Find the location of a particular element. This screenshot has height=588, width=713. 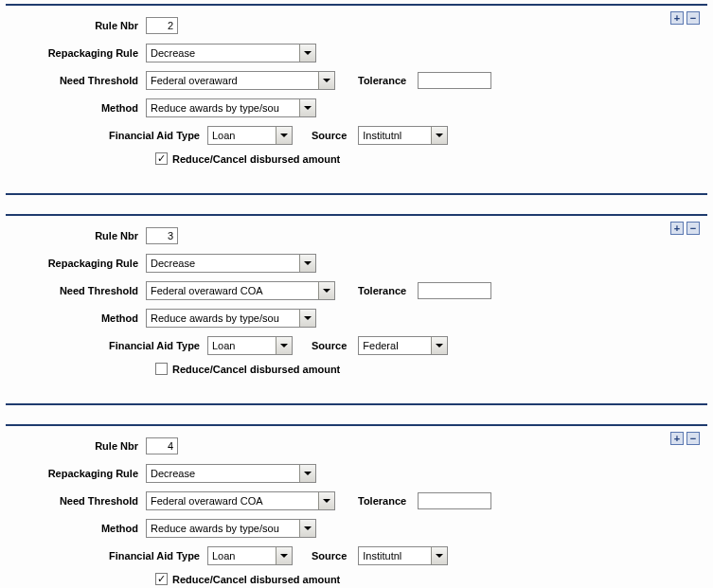

need-threshold-select: Federal overaward is located at coordinates (241, 80).